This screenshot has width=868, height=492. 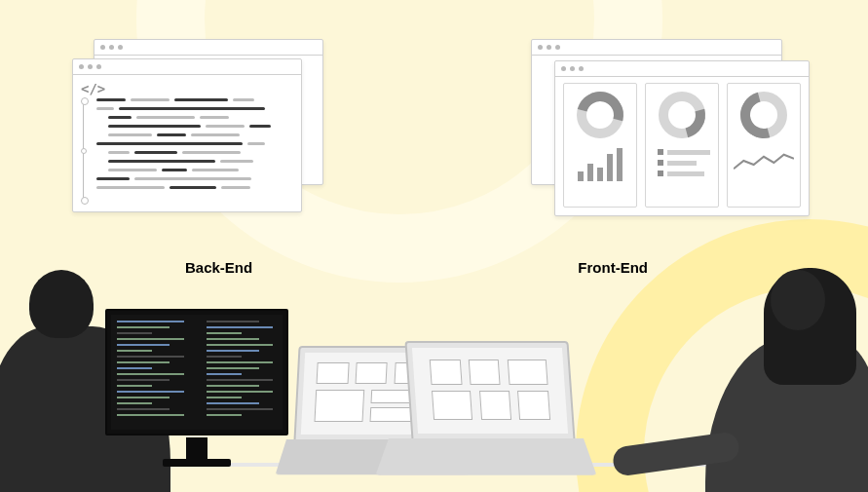 I want to click on bar-chart-icon, so click(x=600, y=163).